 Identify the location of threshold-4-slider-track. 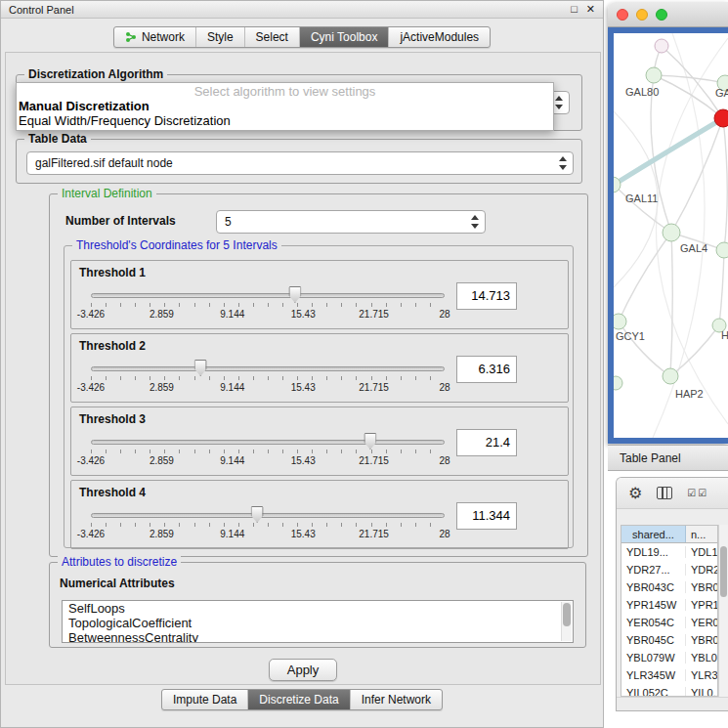
(268, 516).